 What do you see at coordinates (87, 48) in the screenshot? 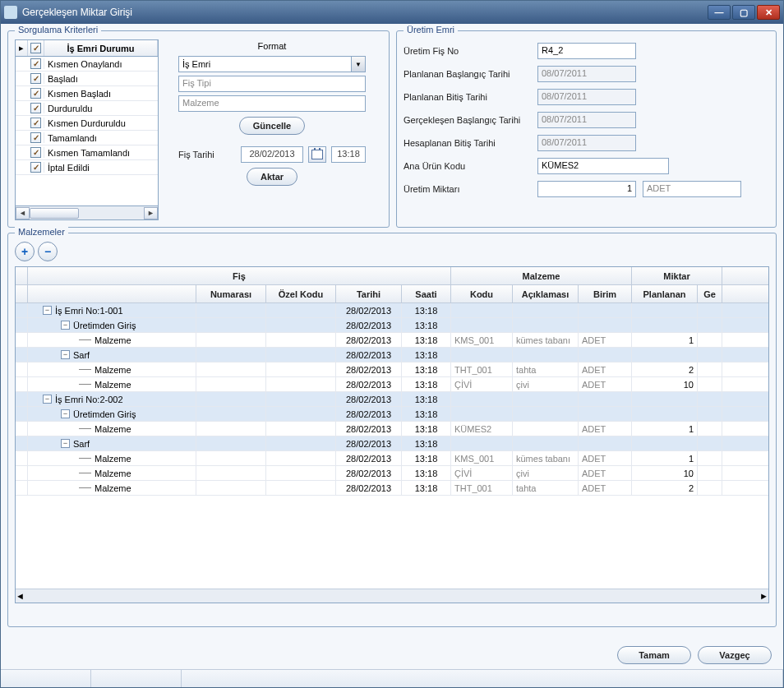
I see `status-list-header: ▸ ✓ İş Emri Durumu` at bounding box center [87, 48].